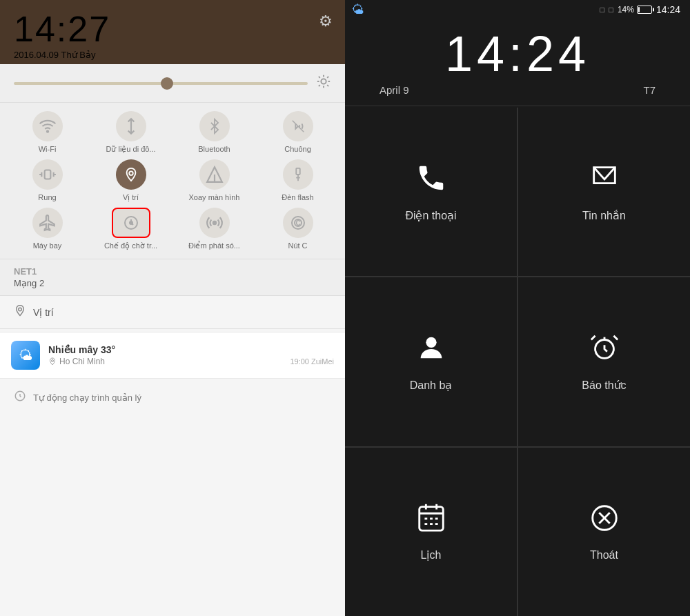  I want to click on clock-day: T7, so click(649, 90).